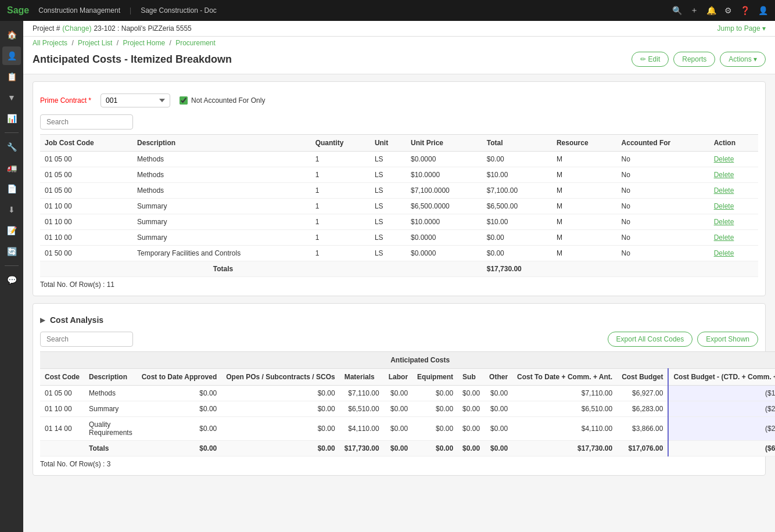  What do you see at coordinates (222, 253) in the screenshot?
I see `cell-desc: Temporary Facilities and Controls` at bounding box center [222, 253].